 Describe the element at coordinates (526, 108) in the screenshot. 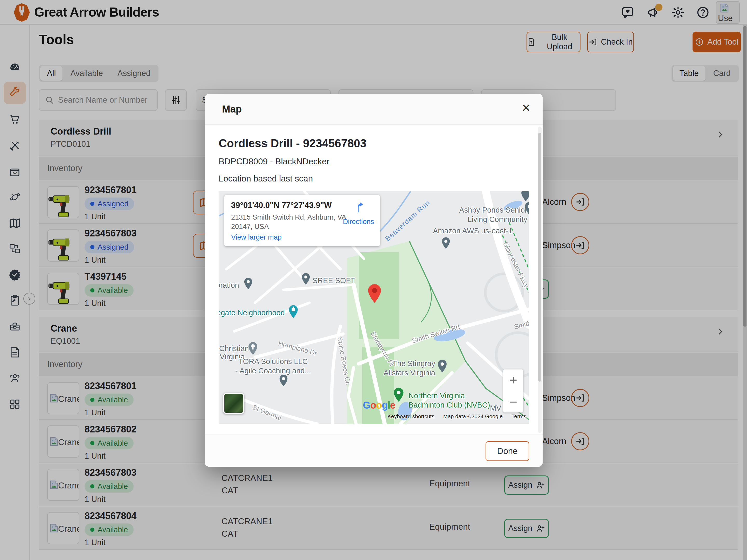

I see `close-icon: ✕` at that location.